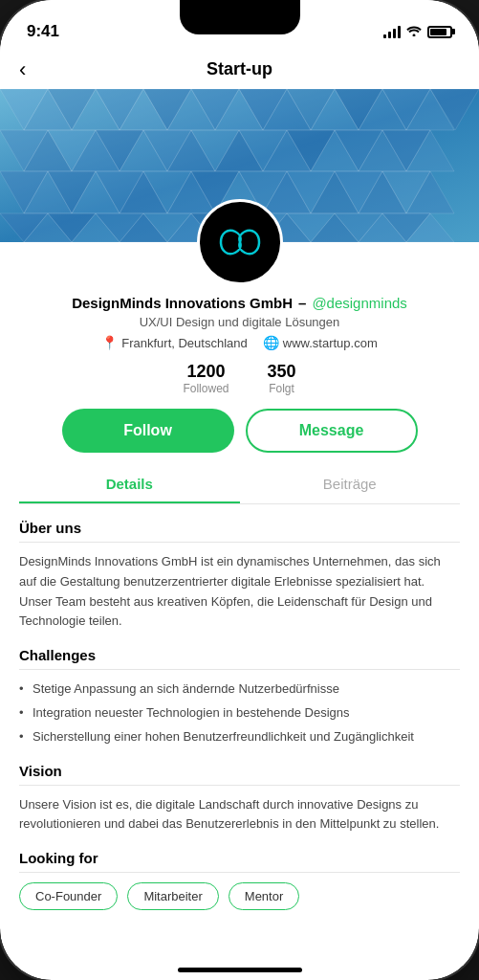 This screenshot has height=980, width=479. Describe the element at coordinates (239, 713) in the screenshot. I see `challenges-list: Stetige Anpassung an sich ändernde Nutze…` at that location.